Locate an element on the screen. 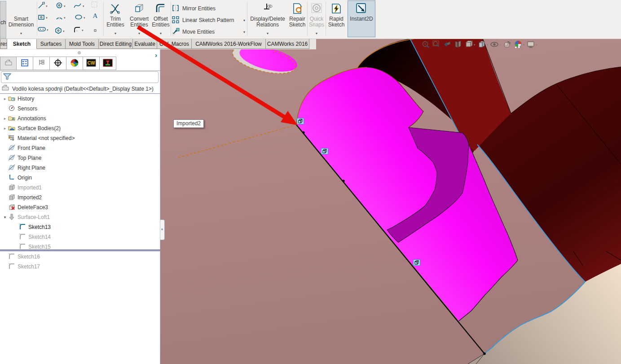 The height and width of the screenshot is (364, 621). panel-splitter-grip is located at coordinates (79, 53).